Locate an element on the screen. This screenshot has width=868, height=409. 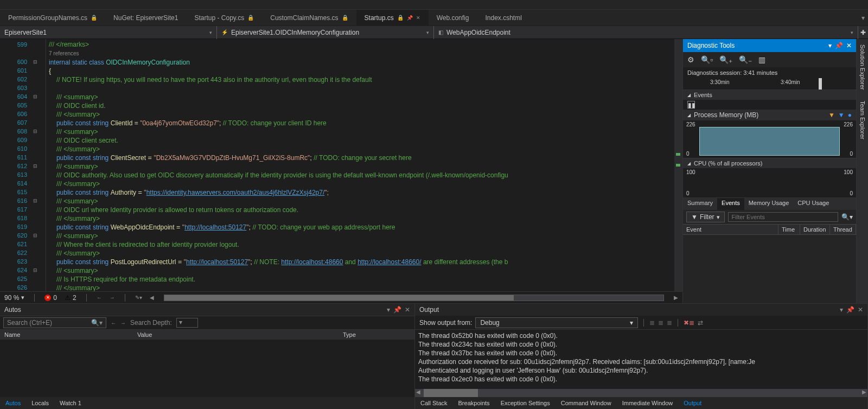
scroll-right-icon: ▶ is located at coordinates (676, 297).